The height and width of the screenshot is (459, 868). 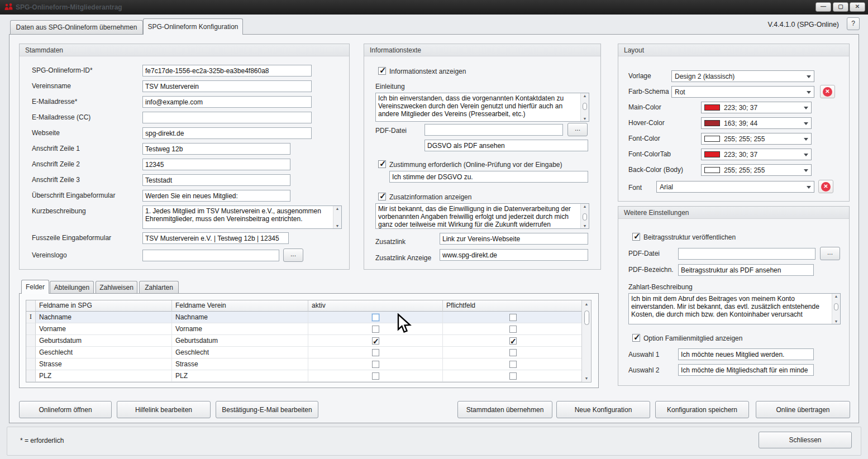 I want to click on font-colortab-select: 223; 30; 37, so click(x=756, y=154).